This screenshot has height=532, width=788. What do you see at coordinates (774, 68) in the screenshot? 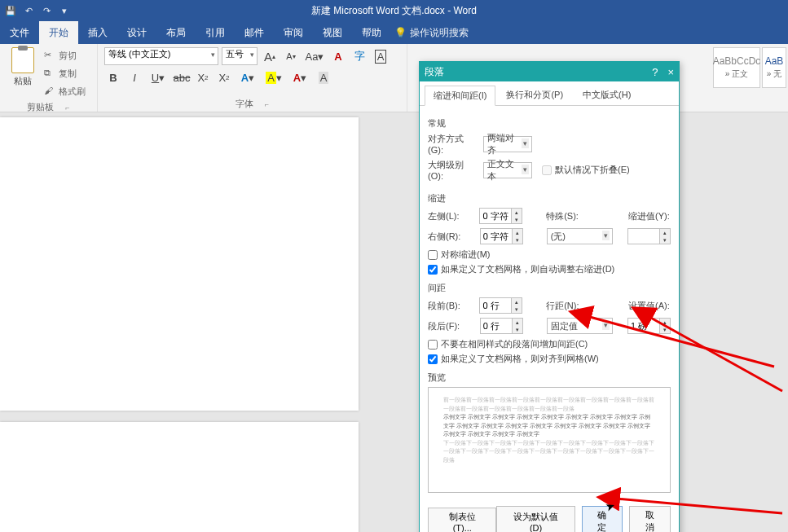
I see `style-nospacing: AaB » 无` at bounding box center [774, 68].